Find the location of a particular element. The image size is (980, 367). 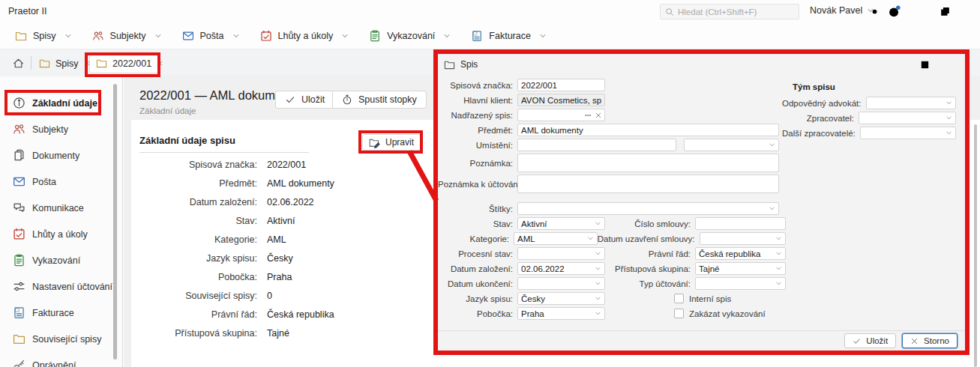

clear-icon is located at coordinates (598, 115).